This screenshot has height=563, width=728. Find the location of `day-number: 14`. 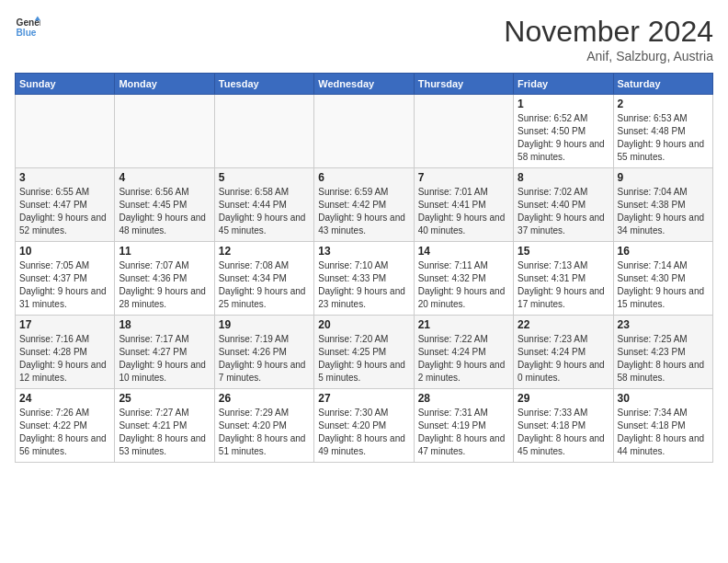

day-number: 14 is located at coordinates (463, 251).